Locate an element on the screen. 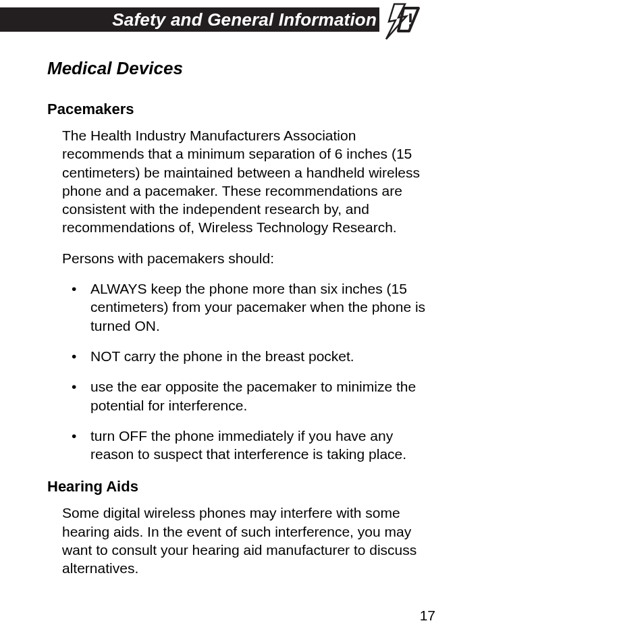  list-item: turn OFF the phone immediately if you ha… is located at coordinates (250, 446).